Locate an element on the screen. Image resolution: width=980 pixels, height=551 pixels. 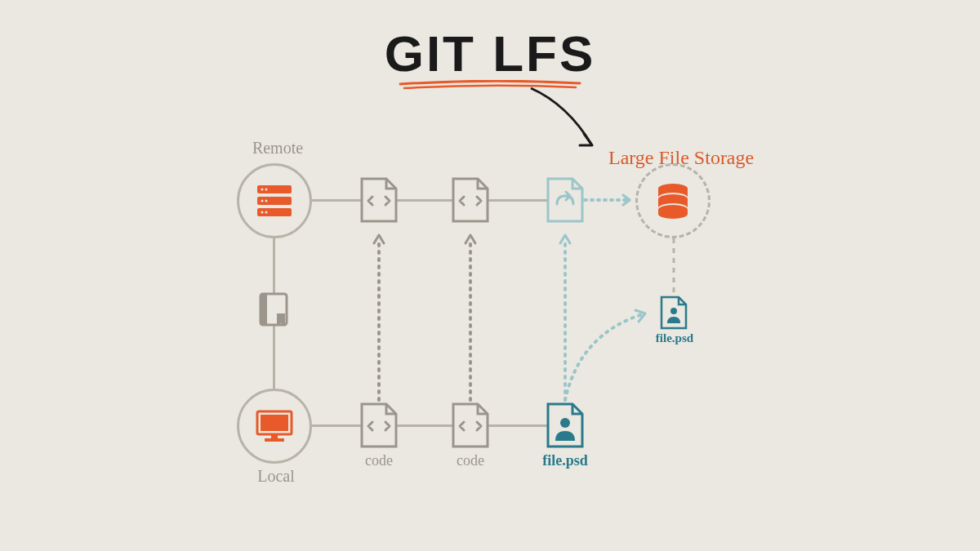
dotted-pointer-to-storage is located at coordinates (613, 202).